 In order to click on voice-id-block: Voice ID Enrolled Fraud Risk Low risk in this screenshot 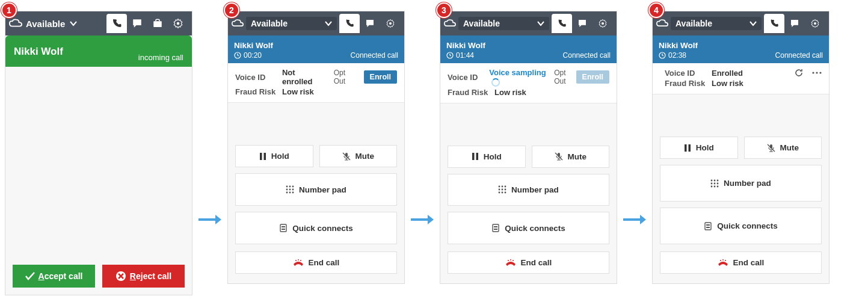, I will do `click(741, 79)`.